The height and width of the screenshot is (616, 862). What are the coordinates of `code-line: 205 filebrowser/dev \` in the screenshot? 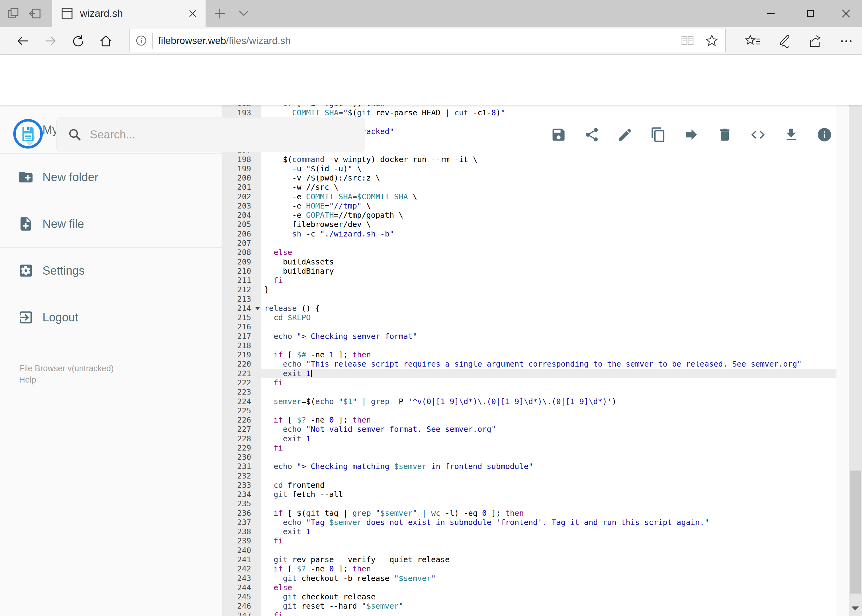 It's located at (529, 225).